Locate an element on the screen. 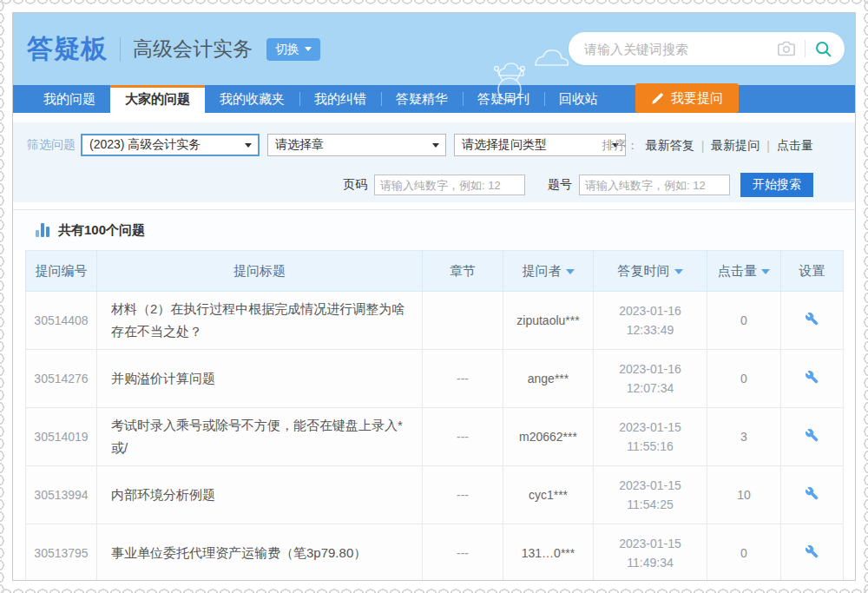 The height and width of the screenshot is (593, 868). question-type-select-value: 请选择提问类型 is located at coordinates (504, 145).